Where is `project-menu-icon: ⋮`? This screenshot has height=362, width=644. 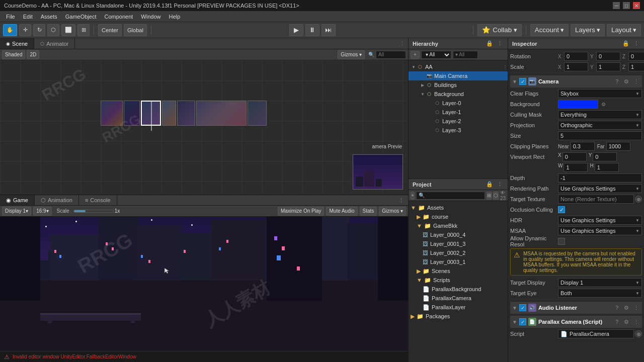 project-menu-icon: ⋮ is located at coordinates (500, 185).